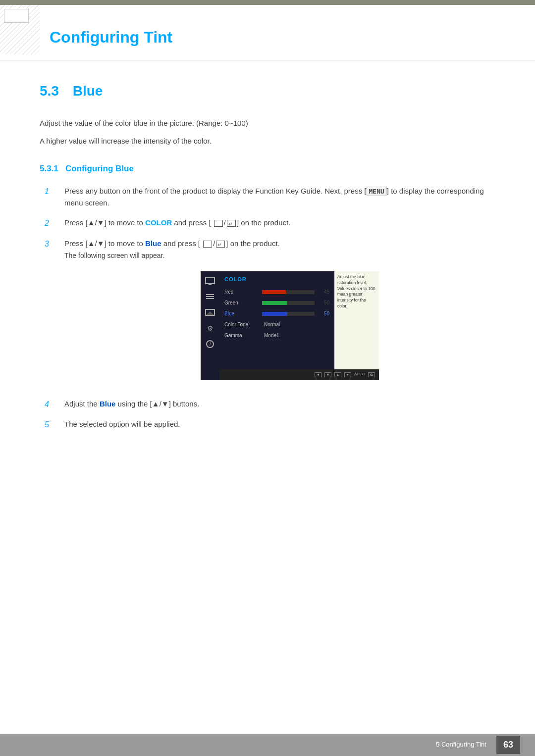 The height and width of the screenshot is (756, 535). I want to click on menu-value-gamma: Mode1, so click(271, 336).